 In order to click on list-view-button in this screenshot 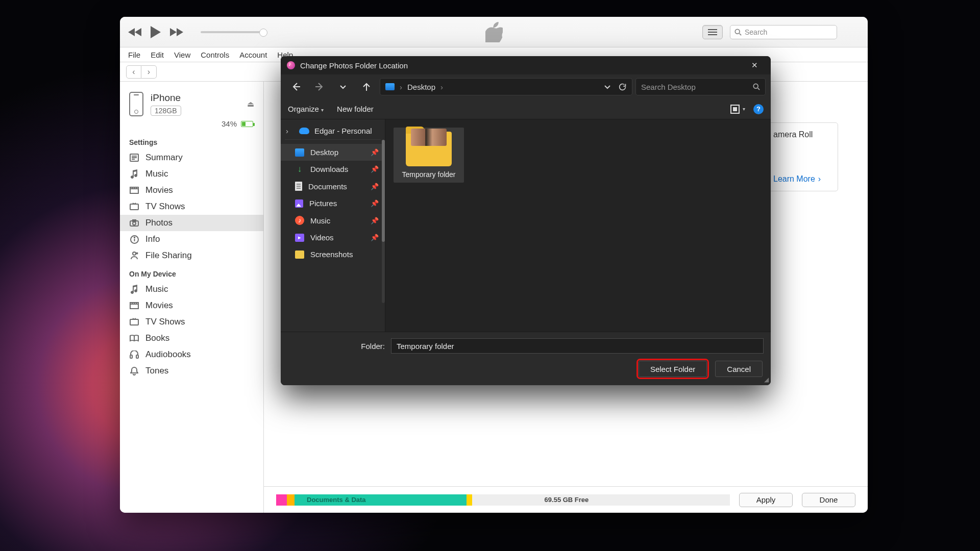, I will do `click(713, 32)`.